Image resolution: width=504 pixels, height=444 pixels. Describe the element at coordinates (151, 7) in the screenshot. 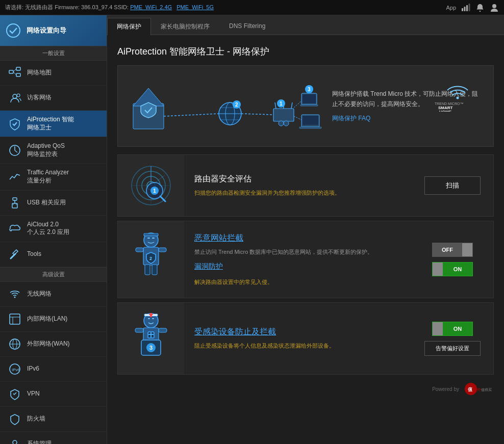

I see `ssid1-link: PME_WiFi_2.4G` at that location.